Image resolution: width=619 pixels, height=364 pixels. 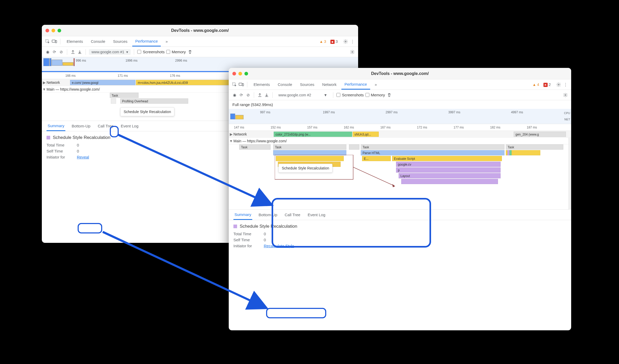 I want to click on flame-chart: Task Task Task Task Parse HTML E... Eval…, so click(x=400, y=177).